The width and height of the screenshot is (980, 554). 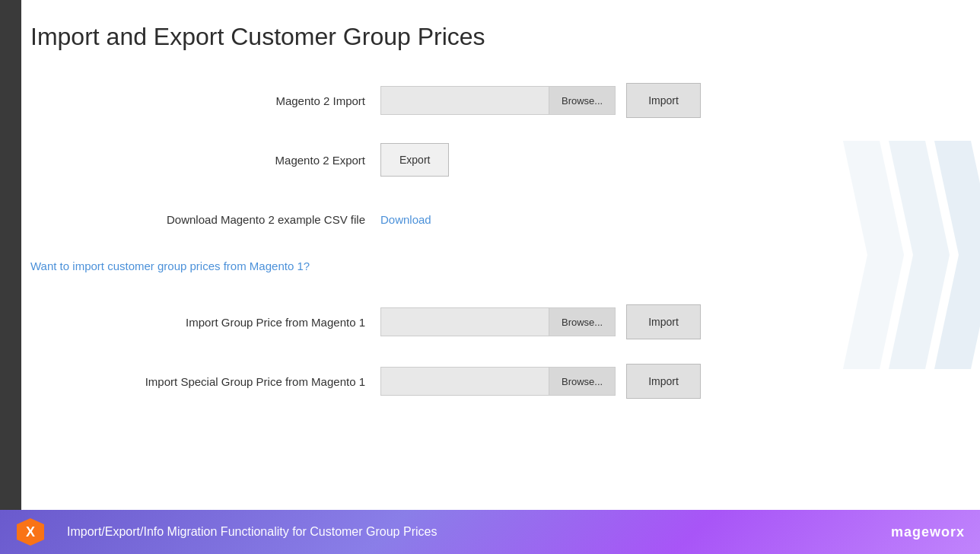 I want to click on mageworx-logo-icon: X, so click(x=30, y=532).